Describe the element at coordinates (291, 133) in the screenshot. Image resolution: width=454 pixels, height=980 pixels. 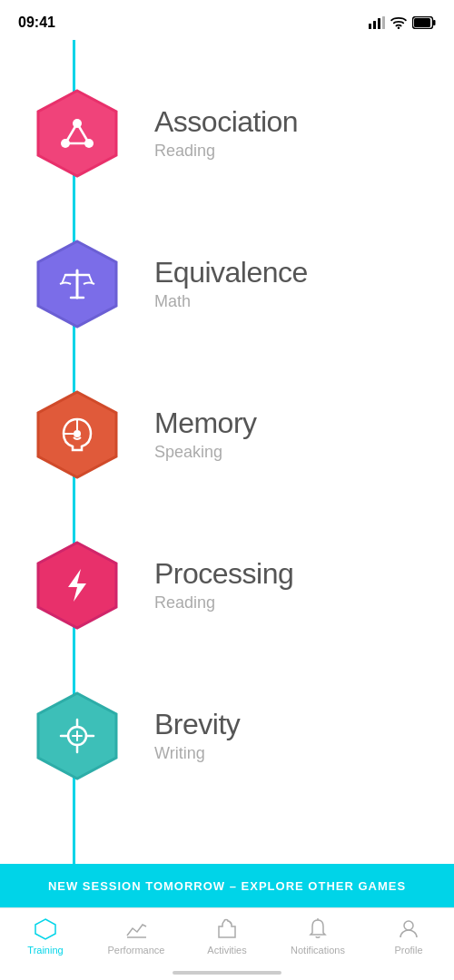
I see `game-text-association: Association Reading` at that location.